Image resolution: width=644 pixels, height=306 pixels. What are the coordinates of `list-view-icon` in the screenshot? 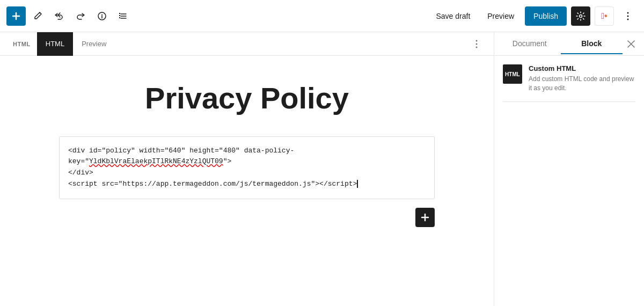 It's located at (123, 16).